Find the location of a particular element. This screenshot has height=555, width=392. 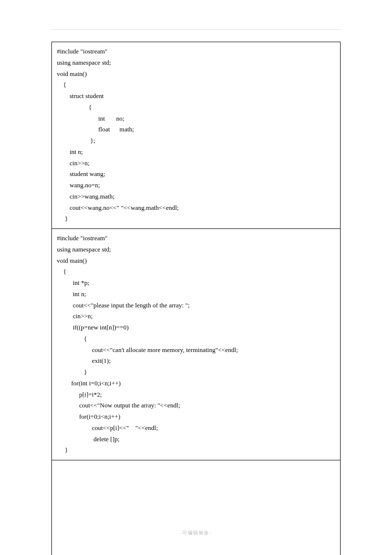

code-line: student wang; is located at coordinates (196, 175).